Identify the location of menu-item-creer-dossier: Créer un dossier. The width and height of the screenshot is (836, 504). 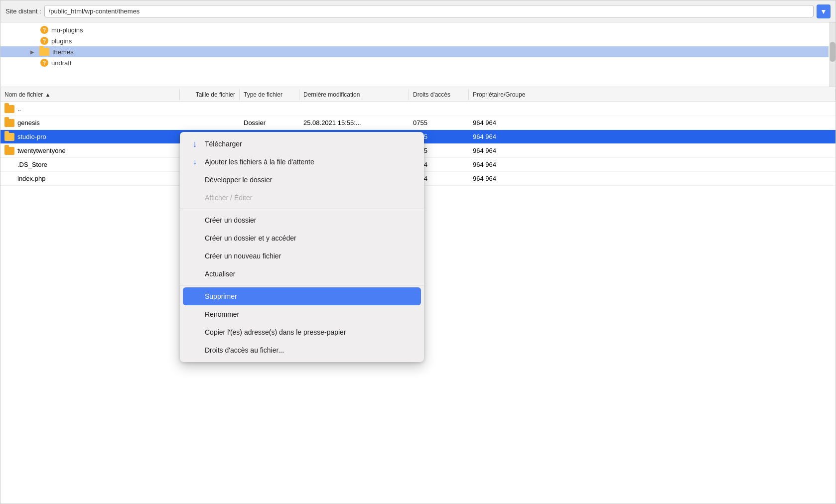
(302, 220).